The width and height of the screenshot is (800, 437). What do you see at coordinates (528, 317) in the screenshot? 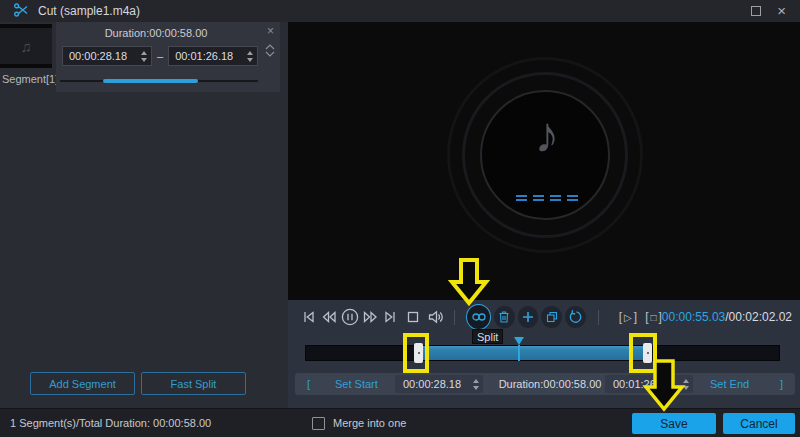
I see `add-button` at bounding box center [528, 317].